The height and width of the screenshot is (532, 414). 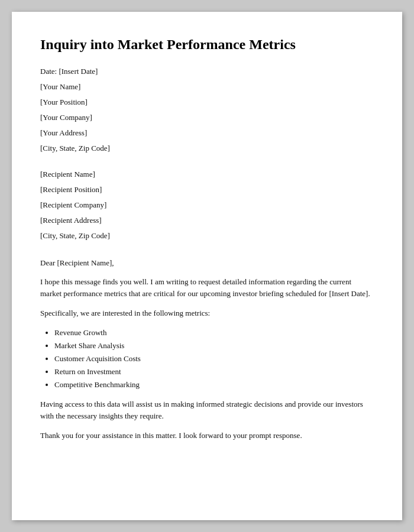 I want to click on recipient-city-state-zip: [City, State, Zip Code], so click(x=207, y=236).